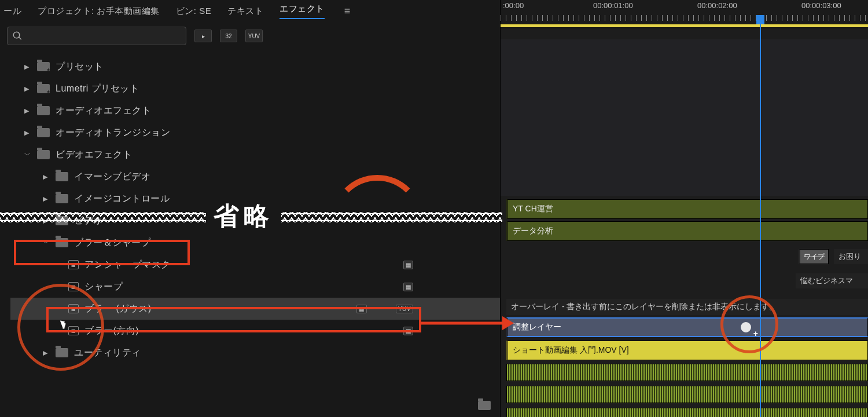 The width and height of the screenshot is (868, 417). What do you see at coordinates (255, 67) in the screenshot?
I see `folder-presets: ▶プリセット` at bounding box center [255, 67].